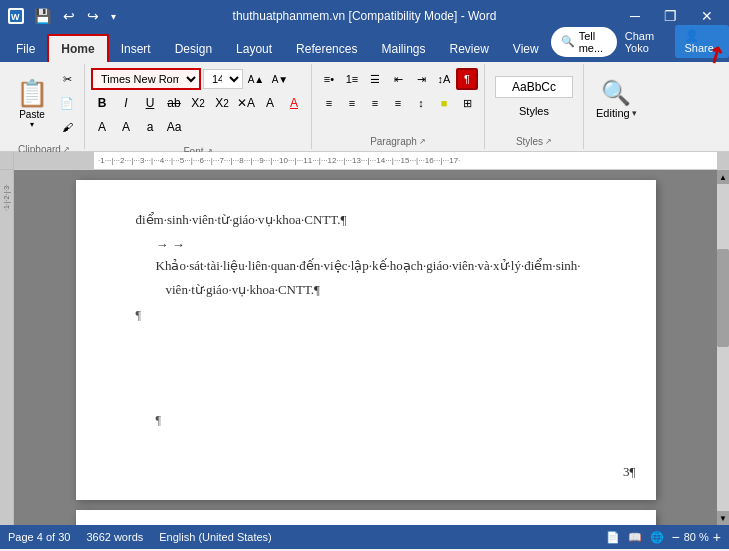  What do you see at coordinates (150, 103) in the screenshot?
I see `underline-button: U` at bounding box center [150, 103].